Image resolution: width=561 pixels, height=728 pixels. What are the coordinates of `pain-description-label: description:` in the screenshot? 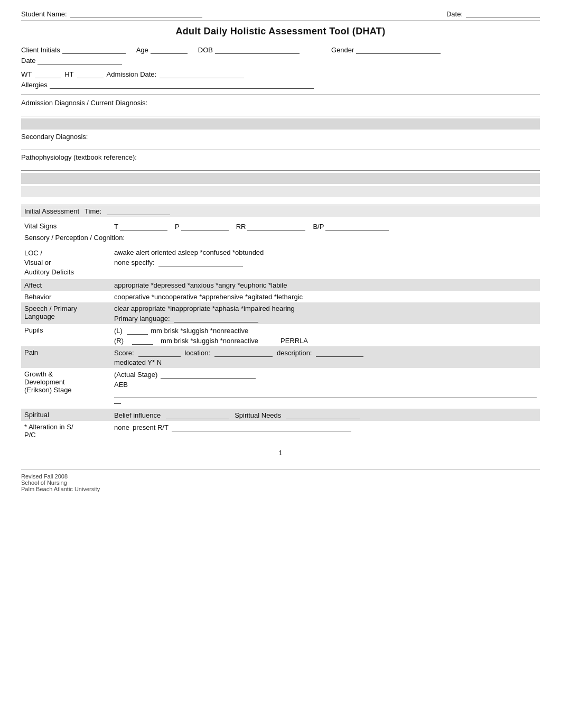 It's located at (294, 353).